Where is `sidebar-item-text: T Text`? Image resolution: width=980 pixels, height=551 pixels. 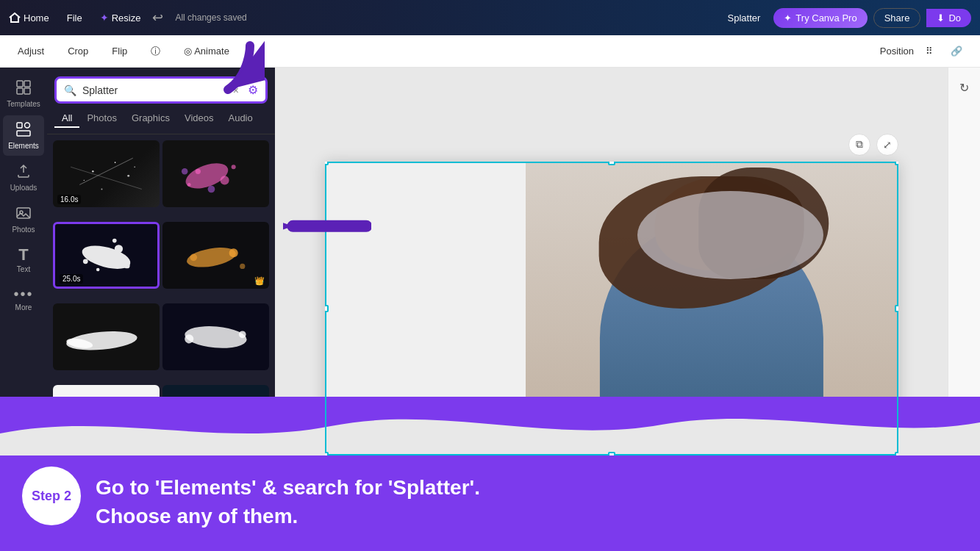 sidebar-item-text: T Text is located at coordinates (24, 260).